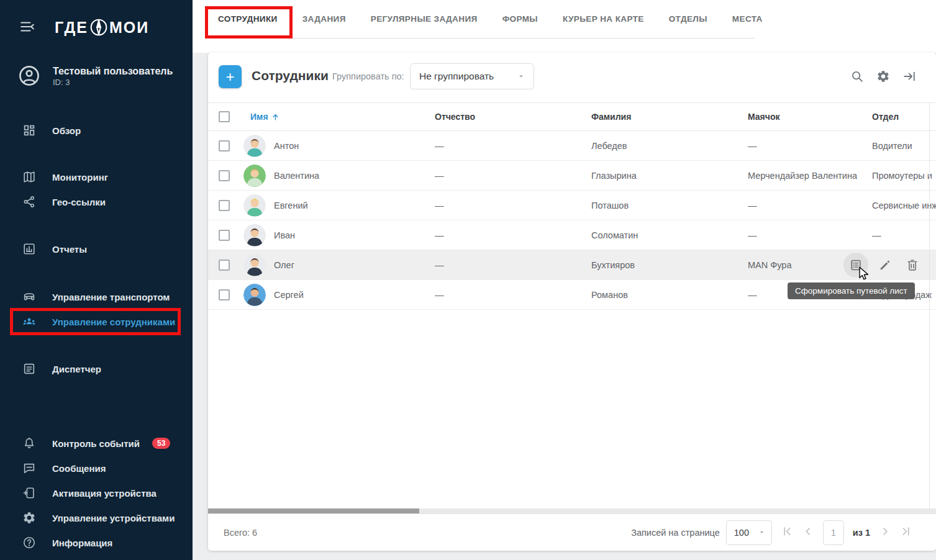 The height and width of the screenshot is (560, 936). I want to click on sidebar-item: Отчеты, so click(96, 249).